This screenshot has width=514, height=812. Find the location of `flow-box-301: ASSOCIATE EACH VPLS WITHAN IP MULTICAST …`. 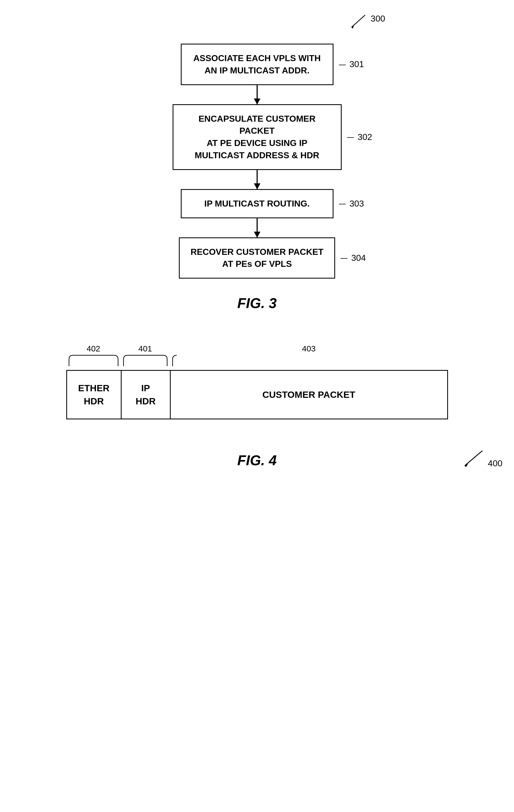

flow-box-301: ASSOCIATE EACH VPLS WITHAN IP MULTICAST … is located at coordinates (257, 64).